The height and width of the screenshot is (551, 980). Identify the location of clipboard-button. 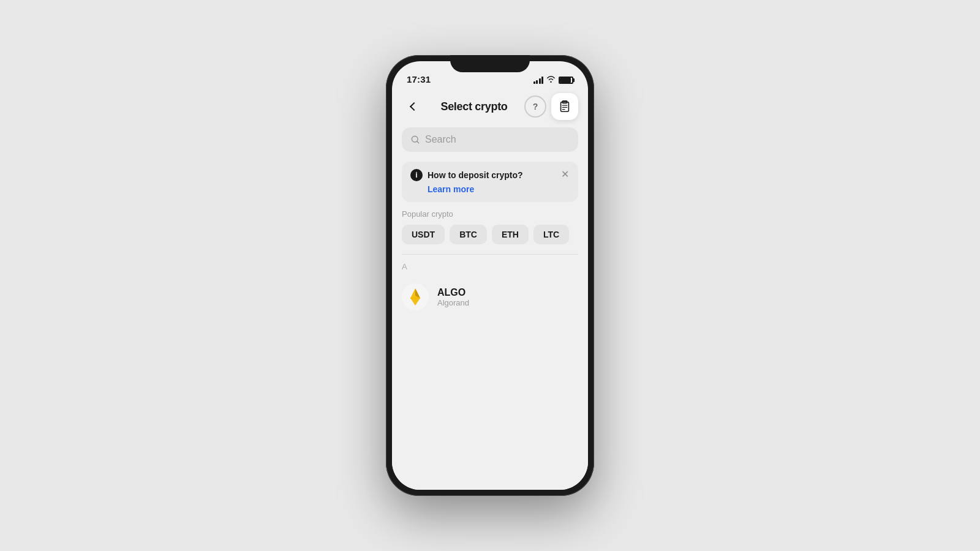
(565, 107).